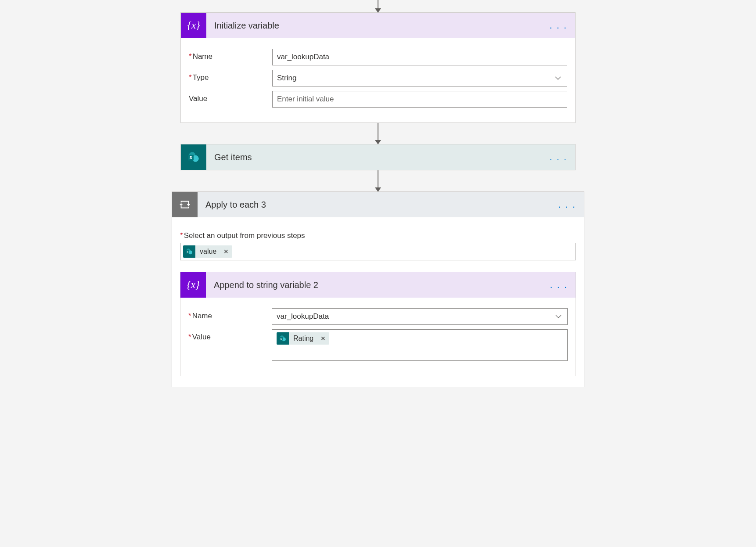  Describe the element at coordinates (420, 345) in the screenshot. I see `value-input: S Rating ✕` at that location.